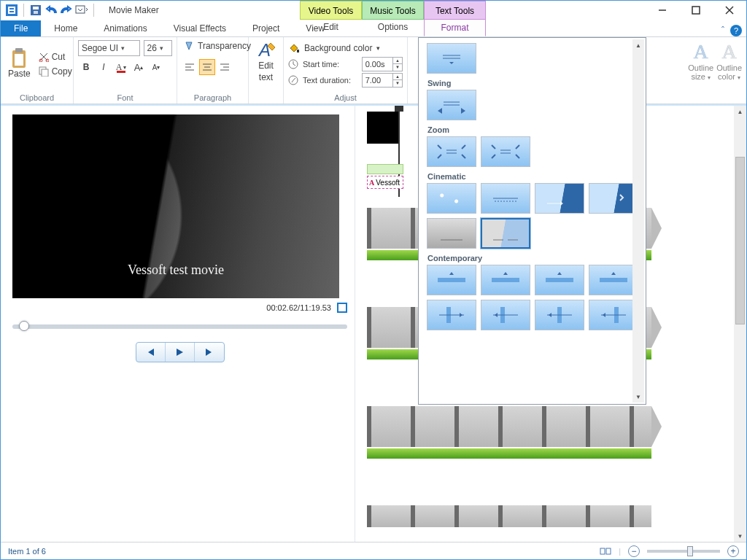  Describe the element at coordinates (66, 28) in the screenshot. I see `tab-home: Home` at that location.